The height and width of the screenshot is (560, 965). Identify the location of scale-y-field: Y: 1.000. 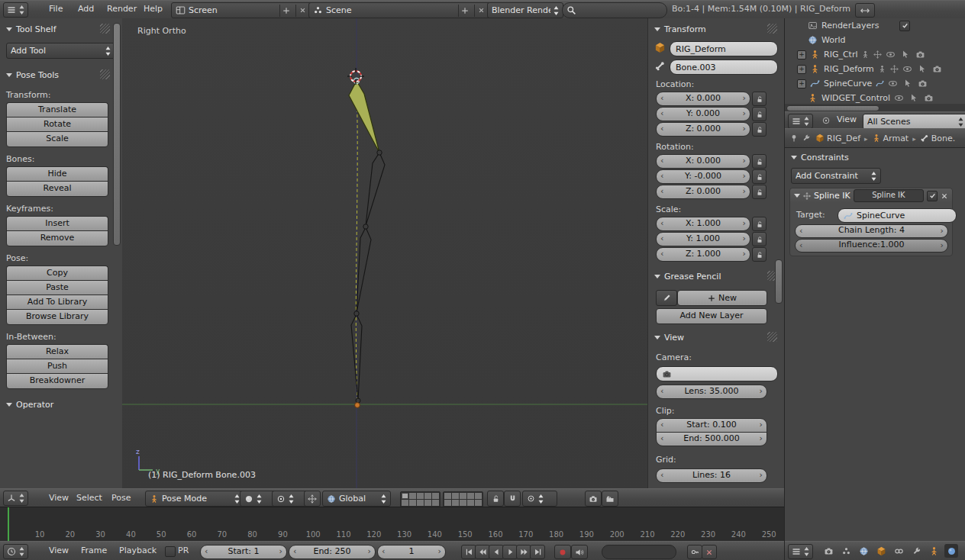
(703, 240).